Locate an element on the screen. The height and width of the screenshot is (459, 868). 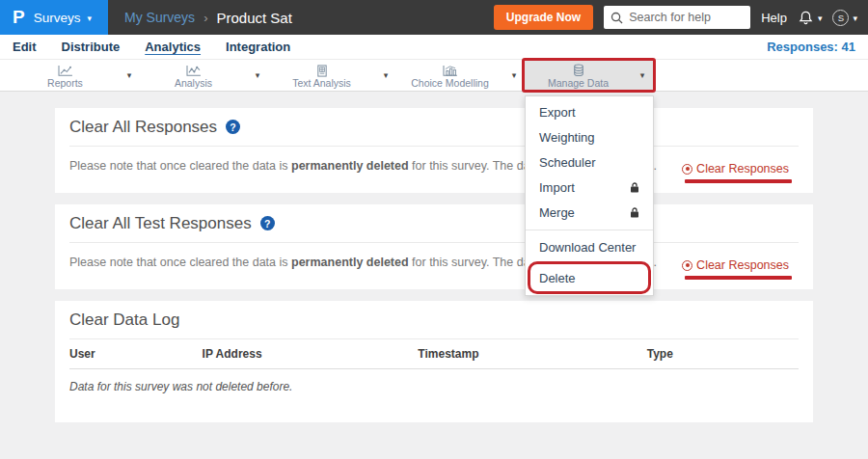
column-timestamp: Timestamp is located at coordinates (532, 354).